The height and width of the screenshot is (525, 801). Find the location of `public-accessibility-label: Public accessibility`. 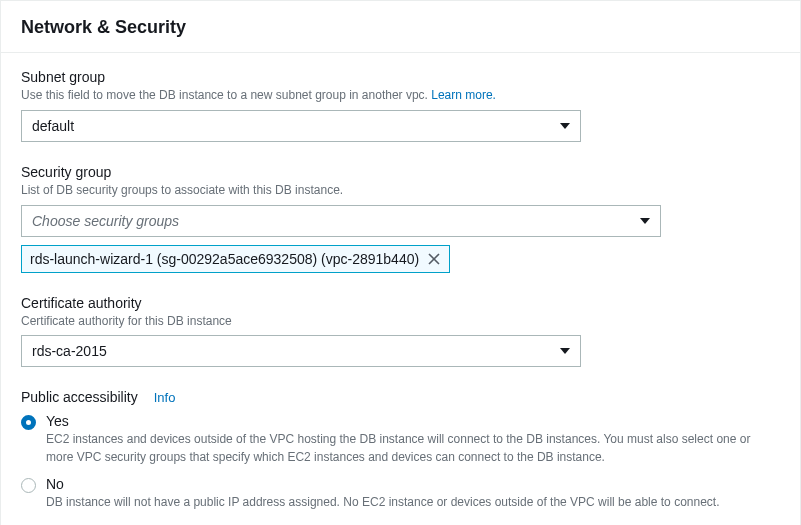

public-accessibility-label: Public accessibility is located at coordinates (80, 397).